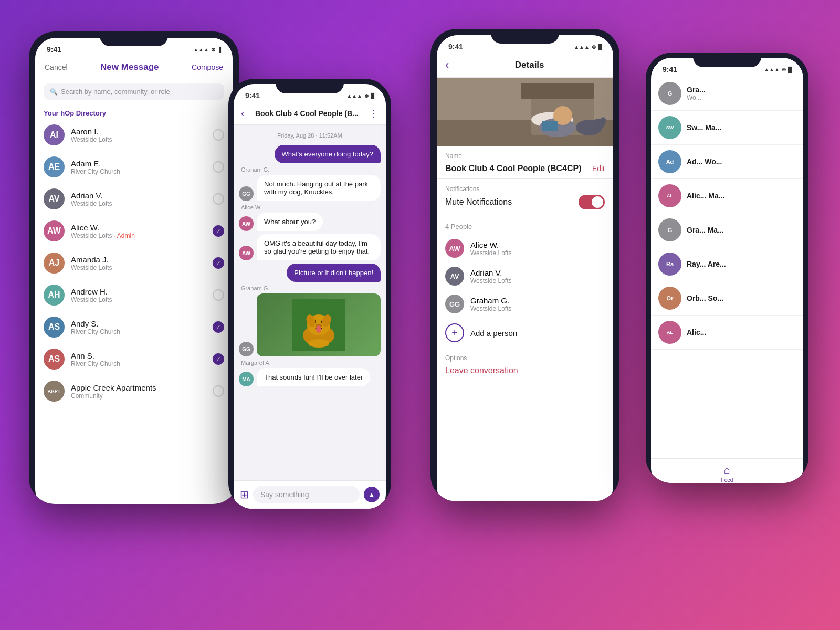 This screenshot has width=840, height=630. What do you see at coordinates (310, 302) in the screenshot?
I see `messages-scroll: Friday, Aug 28 · 11:52AM What's everyone…` at bounding box center [310, 302].